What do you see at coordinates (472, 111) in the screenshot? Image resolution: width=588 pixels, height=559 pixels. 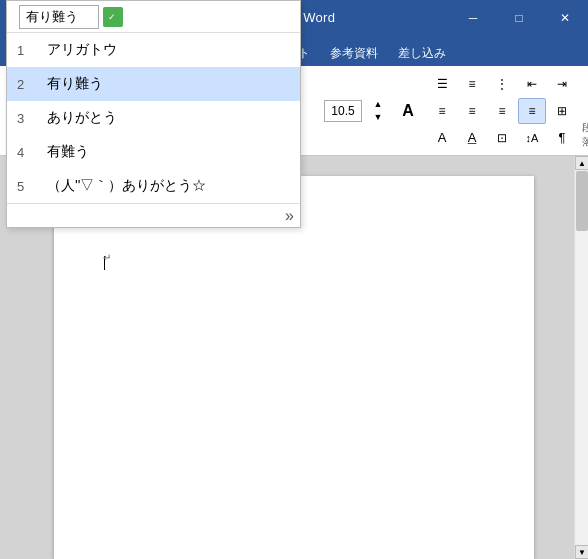 I see `align-center-btn: ≡` at bounding box center [472, 111].